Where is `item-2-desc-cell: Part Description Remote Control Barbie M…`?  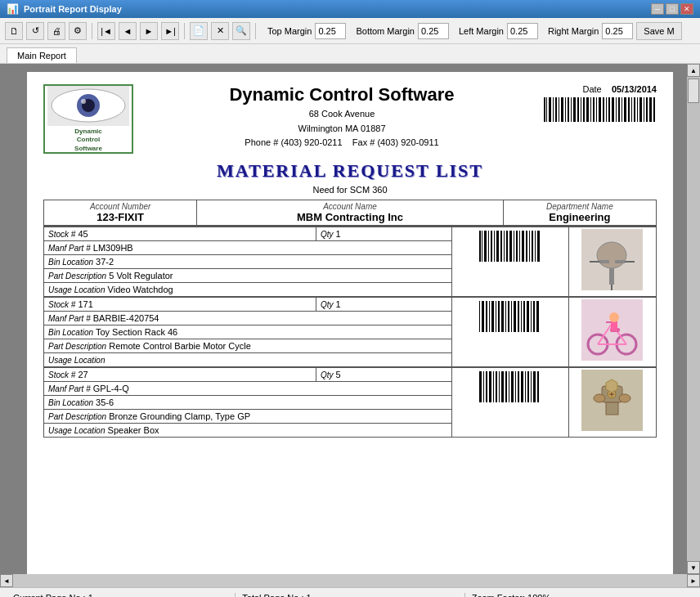
item-2-desc-cell: Part Description Remote Control Barbie M… is located at coordinates (249, 347).